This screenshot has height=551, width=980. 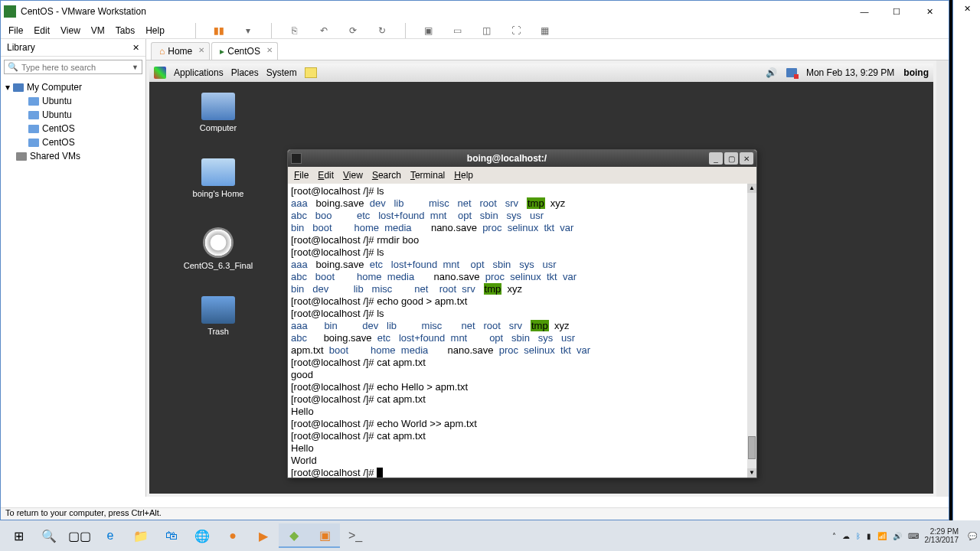 What do you see at coordinates (263, 536) in the screenshot?
I see `taskbar-media: ▶` at bounding box center [263, 536].